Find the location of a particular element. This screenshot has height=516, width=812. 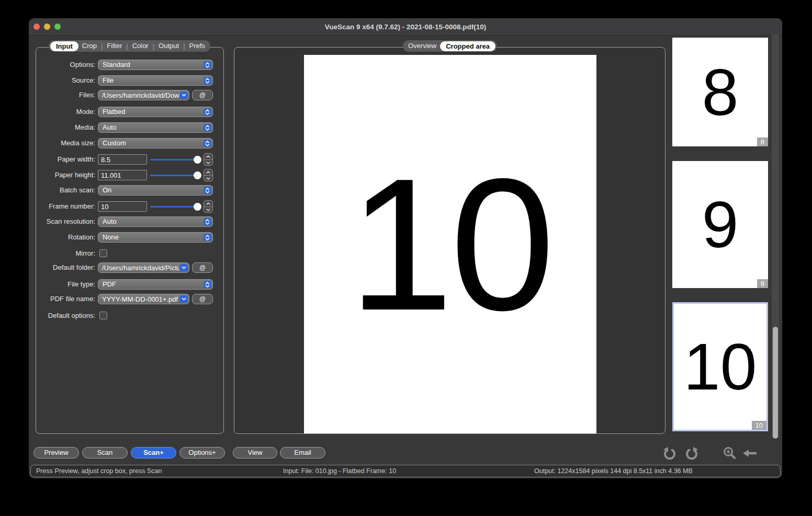

status-input-info: Input: File: 010.jpg - Flatbed Frame: 10 is located at coordinates (340, 471).